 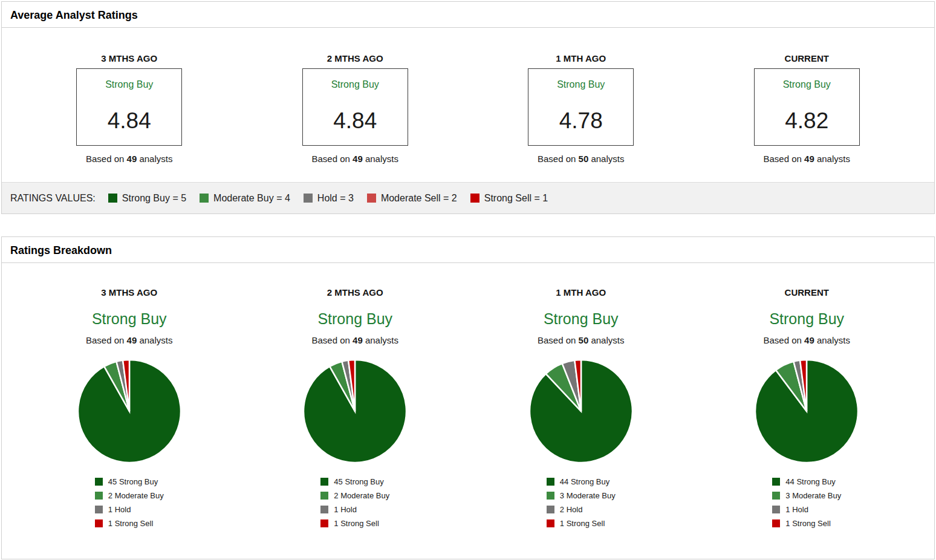 What do you see at coordinates (581, 509) in the screenshot?
I see `legend-item: 2 Hold` at bounding box center [581, 509].